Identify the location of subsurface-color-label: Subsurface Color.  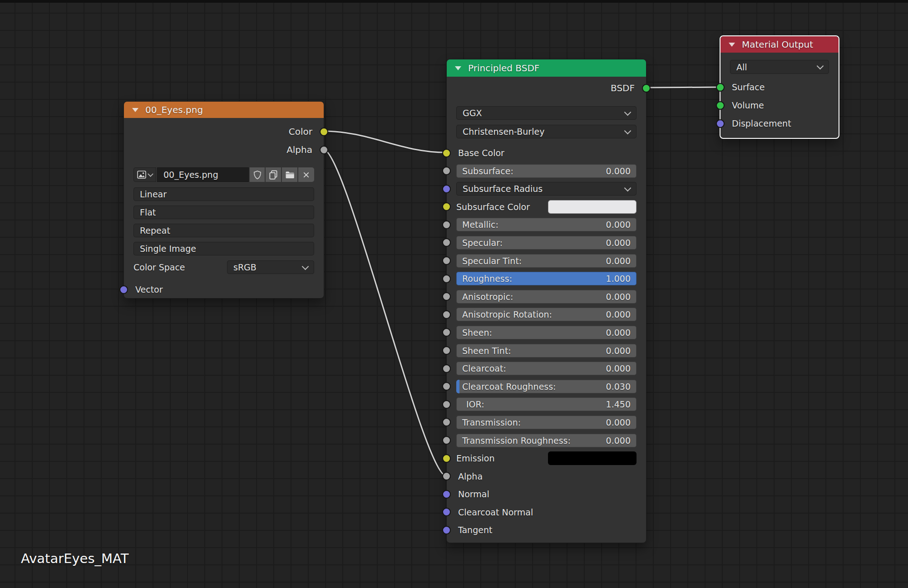
(493, 207).